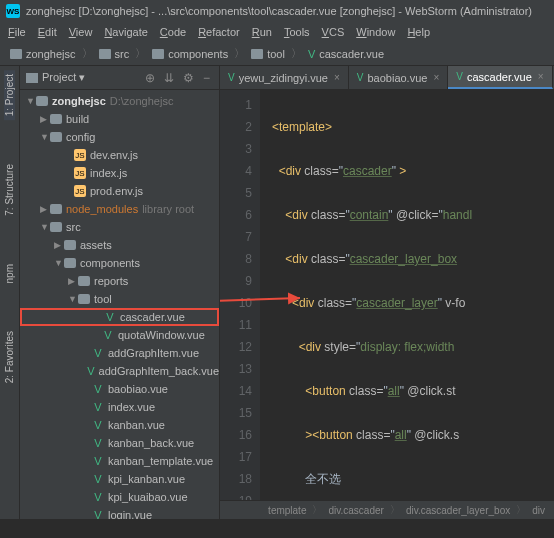 The width and height of the screenshot is (554, 538). I want to click on tree-item: JSprod.env.js, so click(120, 191).